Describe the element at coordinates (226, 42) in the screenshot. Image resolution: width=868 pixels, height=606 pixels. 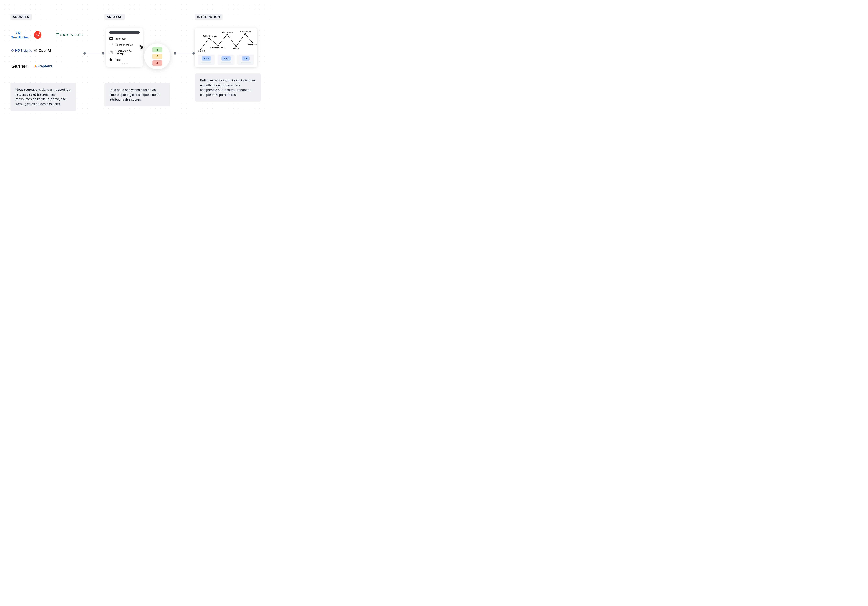
I see `parameters-line-chart: Activité Taille de projet Fonctionnalité…` at that location.